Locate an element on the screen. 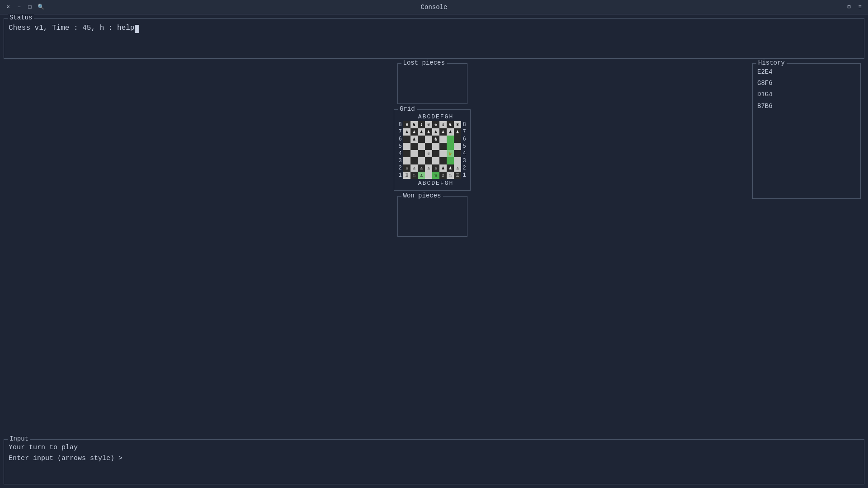 This screenshot has width=868, height=488. row-label-7r: 7 is located at coordinates (464, 132).